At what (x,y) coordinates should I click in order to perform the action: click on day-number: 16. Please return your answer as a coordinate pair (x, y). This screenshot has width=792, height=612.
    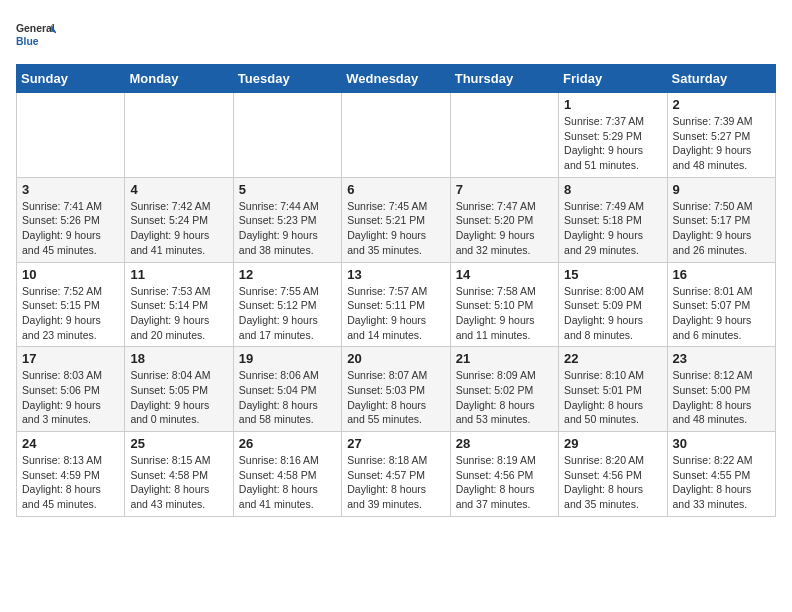
    Looking at the image, I should click on (722, 274).